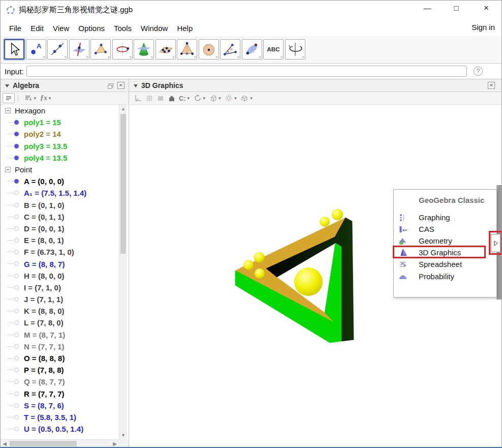 Image resolution: width=502 pixels, height=448 pixels. What do you see at coordinates (230, 49) in the screenshot?
I see `angle-tool: α▿` at bounding box center [230, 49].